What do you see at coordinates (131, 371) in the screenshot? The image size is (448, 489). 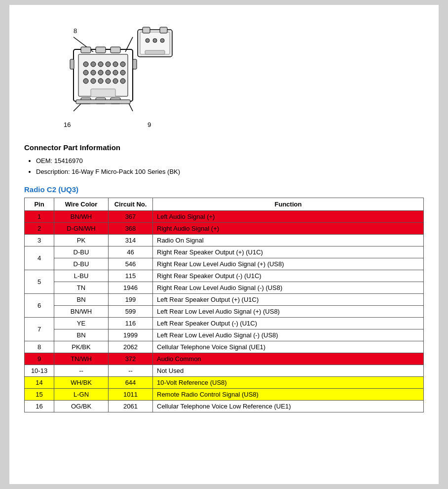 I see `cell-circuit: --` at bounding box center [131, 371].